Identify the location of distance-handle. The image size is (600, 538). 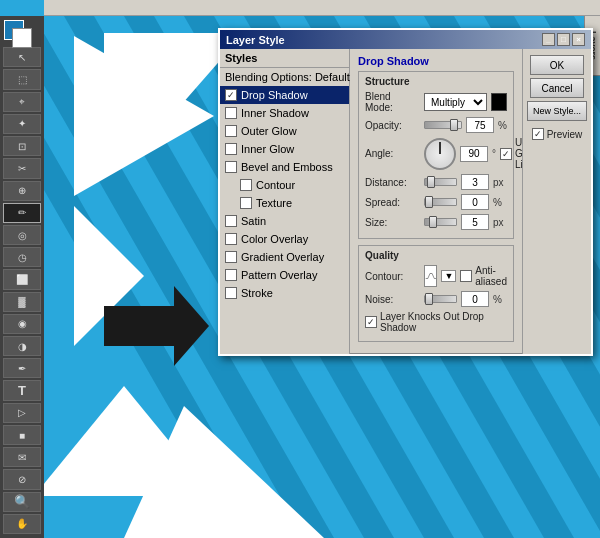
(431, 182).